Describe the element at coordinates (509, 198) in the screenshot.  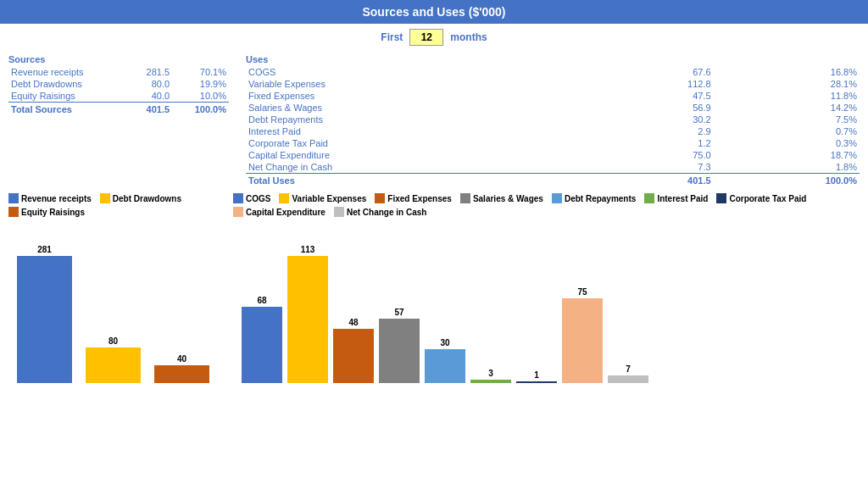
I see `legend-label: Salaries & Wages` at that location.